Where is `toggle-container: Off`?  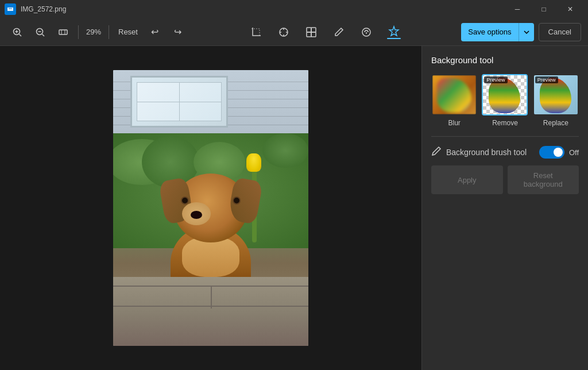 toggle-container: Off is located at coordinates (559, 152).